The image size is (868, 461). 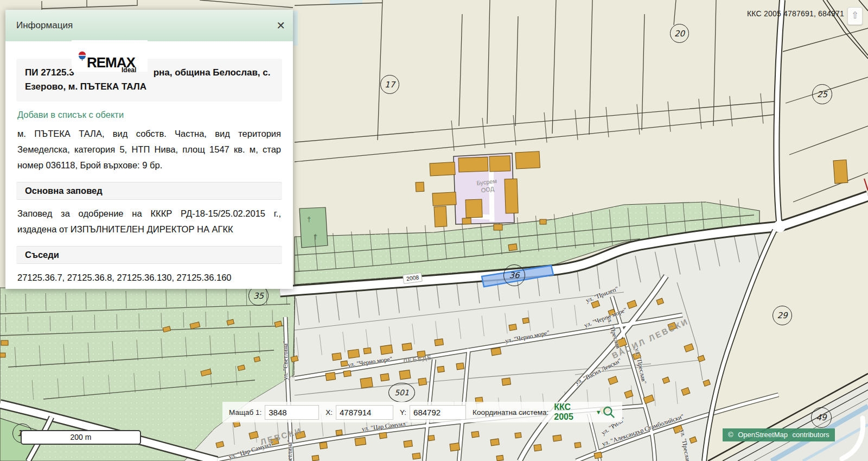 What do you see at coordinates (403, 413) in the screenshot?
I see `y-label: Y:` at bounding box center [403, 413].